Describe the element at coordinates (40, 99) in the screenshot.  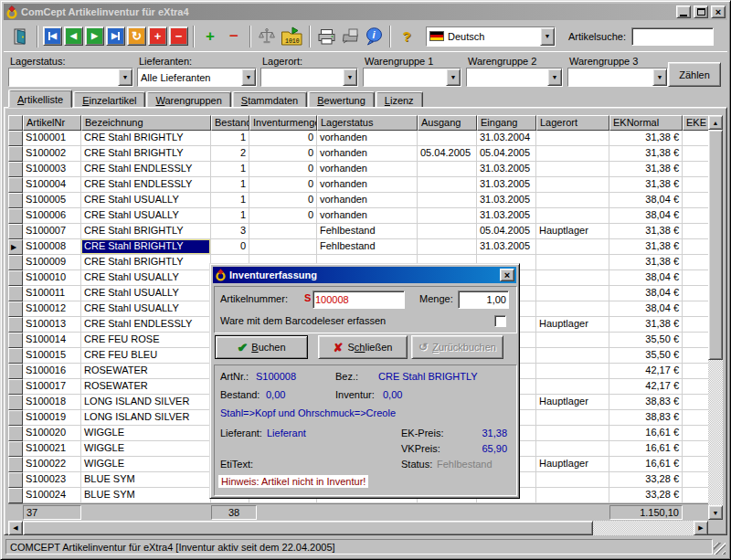
I see `tab-artikelliste: Artikelliste` at that location.